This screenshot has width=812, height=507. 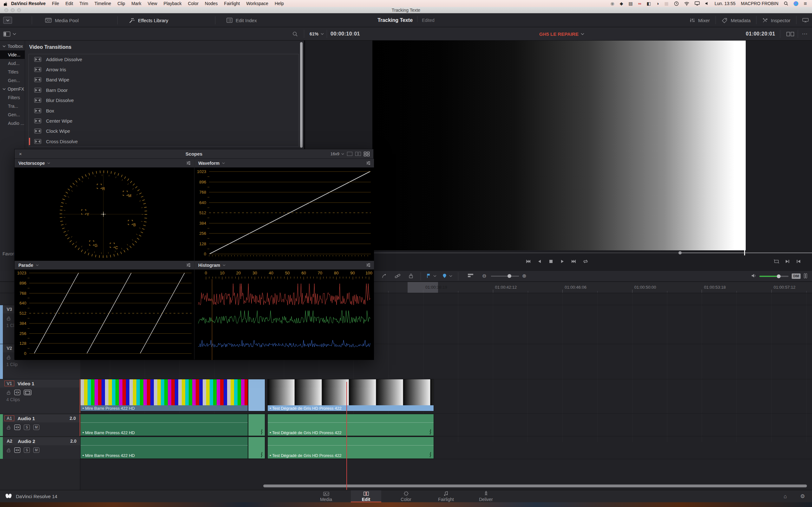 I want to click on clip-test-degrade-video: • Test Dégradé de Gris HD Proress 422, so click(x=351, y=395).